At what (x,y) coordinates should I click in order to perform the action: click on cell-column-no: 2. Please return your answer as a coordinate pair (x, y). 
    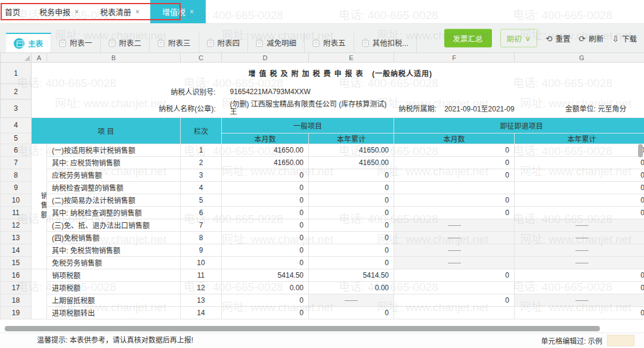
    Looking at the image, I should click on (202, 162).